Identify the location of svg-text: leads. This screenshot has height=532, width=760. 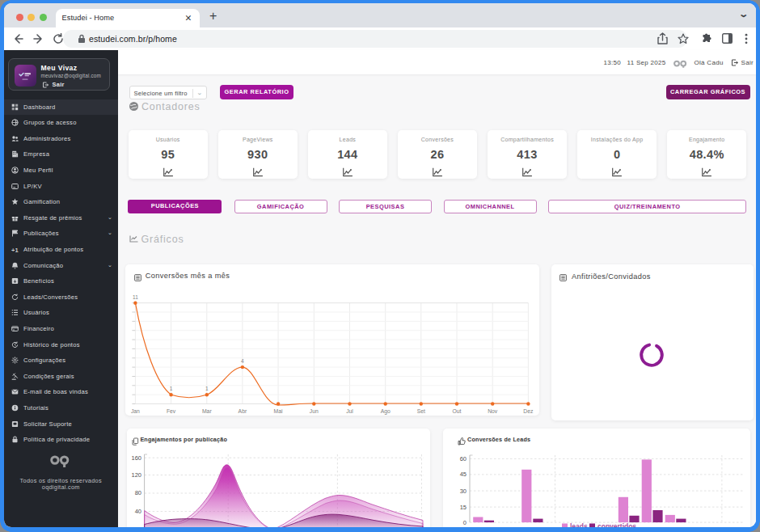
(579, 525).